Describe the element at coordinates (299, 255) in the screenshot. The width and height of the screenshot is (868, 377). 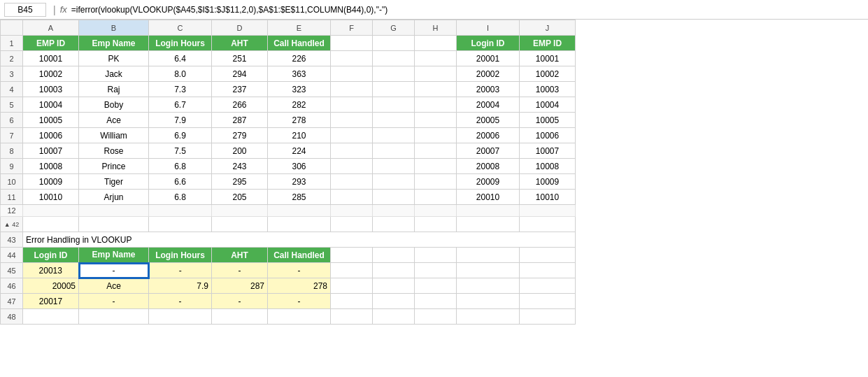
I see `cell-e44: Call Handled` at that location.